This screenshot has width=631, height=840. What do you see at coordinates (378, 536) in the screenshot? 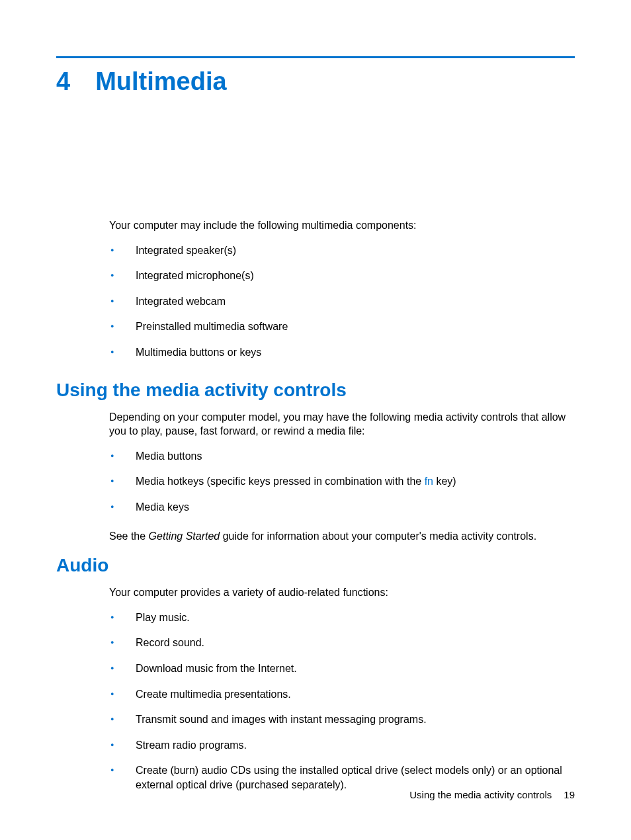
I see `closing-text: guide for information about your compute…` at bounding box center [378, 536].